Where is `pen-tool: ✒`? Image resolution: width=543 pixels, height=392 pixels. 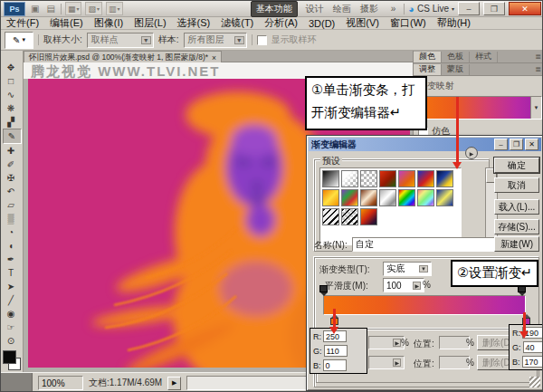
pen-tool: ✒ is located at coordinates (11, 259).